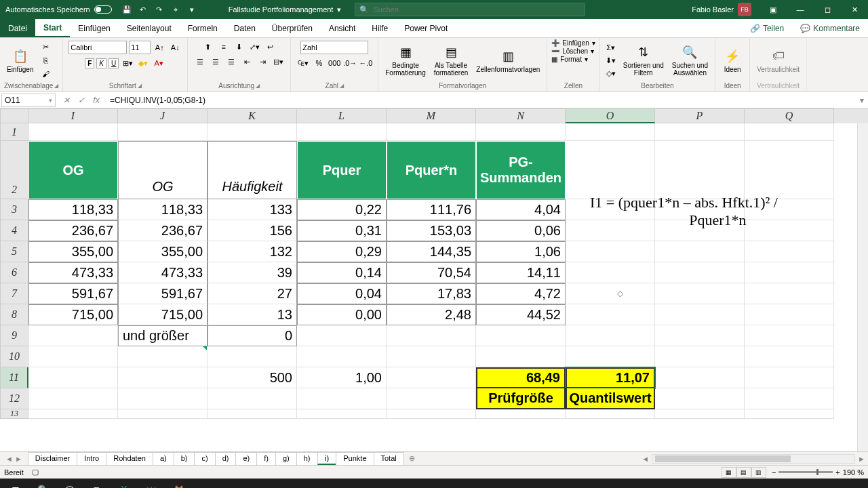 The image size is (868, 488). What do you see at coordinates (200, 62) in the screenshot?
I see `align-left-icon: ☰` at bounding box center [200, 62].